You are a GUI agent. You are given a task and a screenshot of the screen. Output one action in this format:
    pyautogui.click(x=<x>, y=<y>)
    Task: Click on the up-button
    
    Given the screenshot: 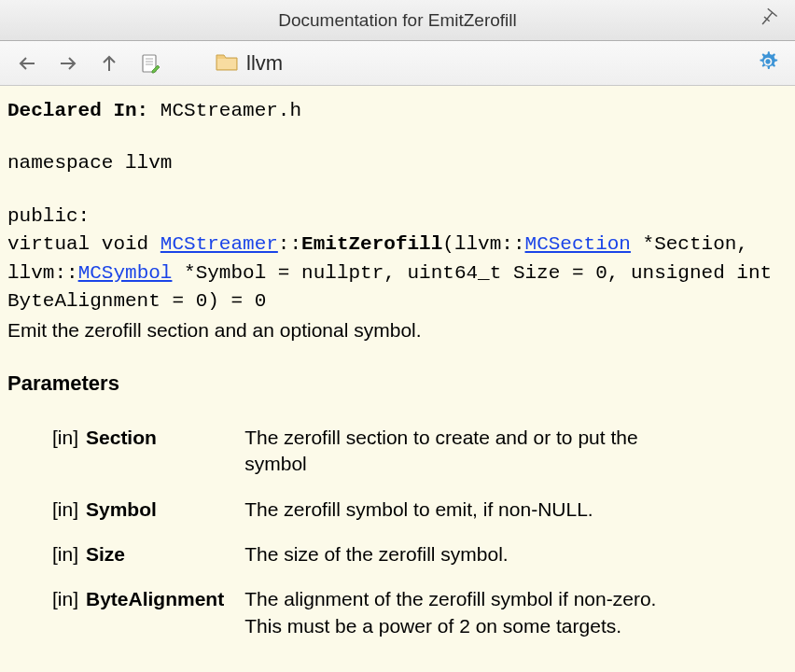 What is the action you would take?
    pyautogui.click(x=109, y=63)
    